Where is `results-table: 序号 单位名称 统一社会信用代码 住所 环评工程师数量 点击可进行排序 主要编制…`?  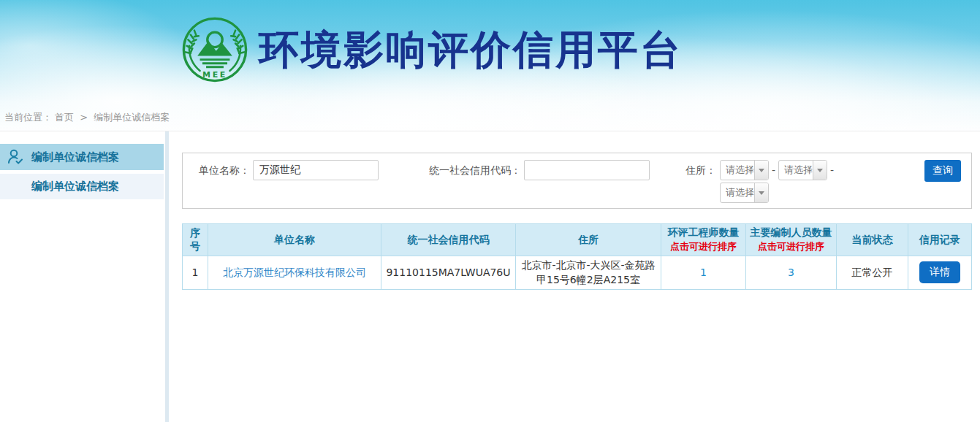 results-table: 序号 单位名称 统一社会信用代码 住所 环评工程师数量 点击可进行排序 主要编制… is located at coordinates (577, 257).